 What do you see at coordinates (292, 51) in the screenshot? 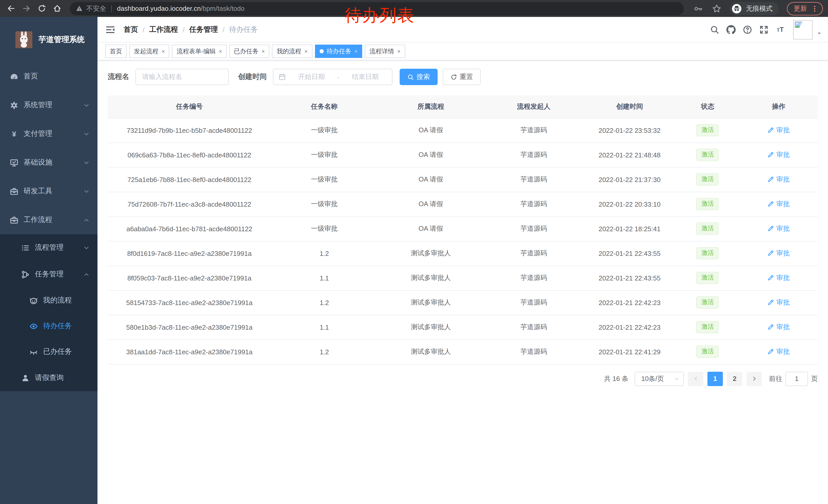
I see `tab-my-process: 我的流程×` at bounding box center [292, 51].